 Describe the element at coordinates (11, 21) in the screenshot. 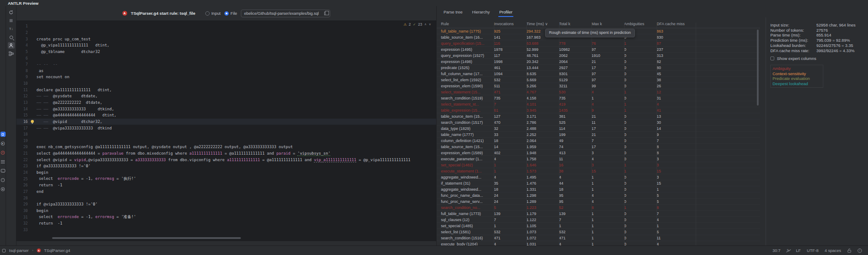

I see `stop-button` at that location.